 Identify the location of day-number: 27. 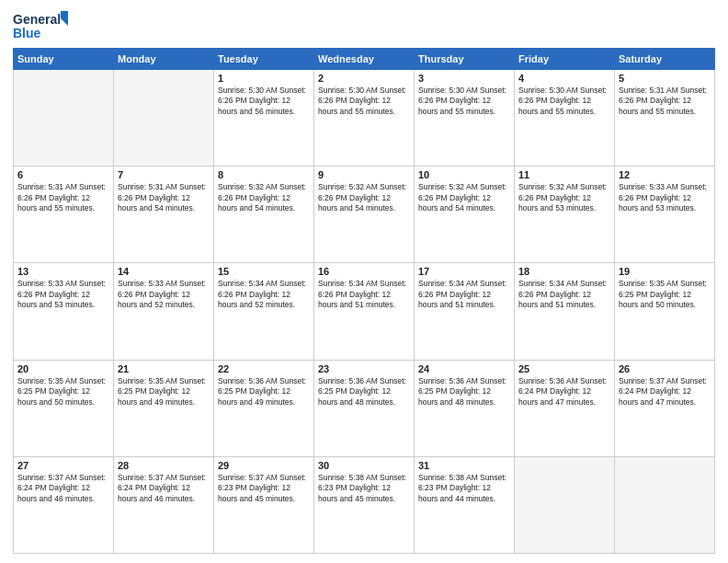
(63, 465).